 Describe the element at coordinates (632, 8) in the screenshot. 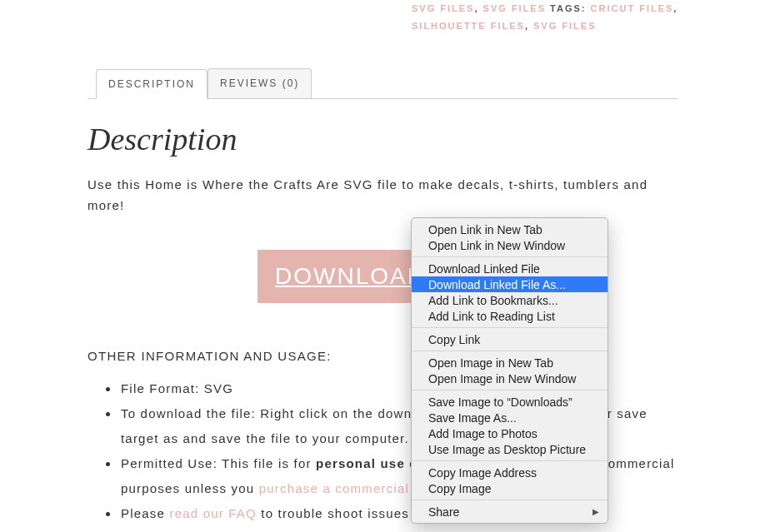

I see `meta-tag-link: CRICUT FILES` at that location.